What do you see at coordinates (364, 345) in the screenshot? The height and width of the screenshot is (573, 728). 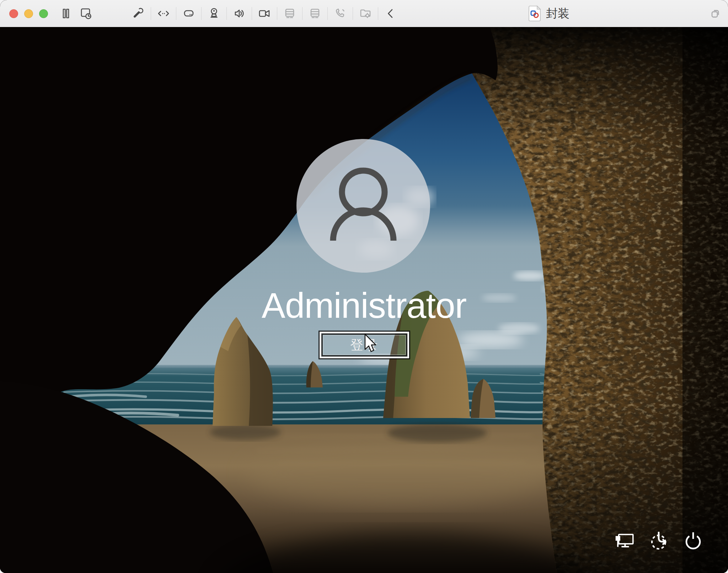 I see `sign-in-label: 登录` at bounding box center [364, 345].